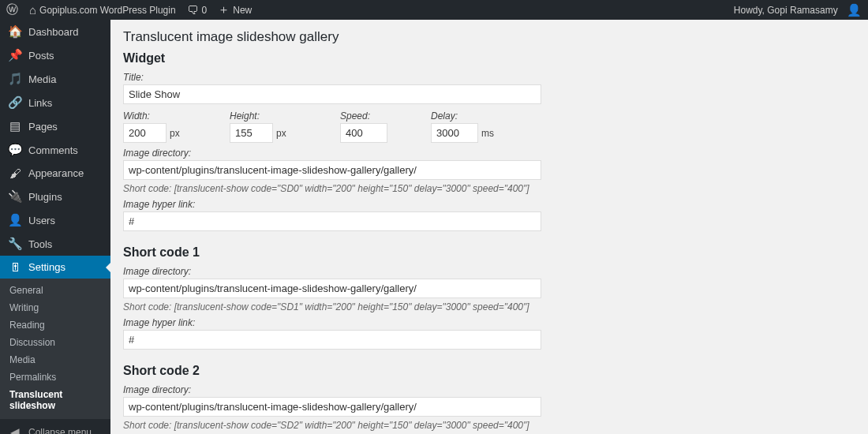 The height and width of the screenshot is (434, 868). Describe the element at coordinates (55, 174) in the screenshot. I see `menu-appearance: 🖌Appearance` at that location.